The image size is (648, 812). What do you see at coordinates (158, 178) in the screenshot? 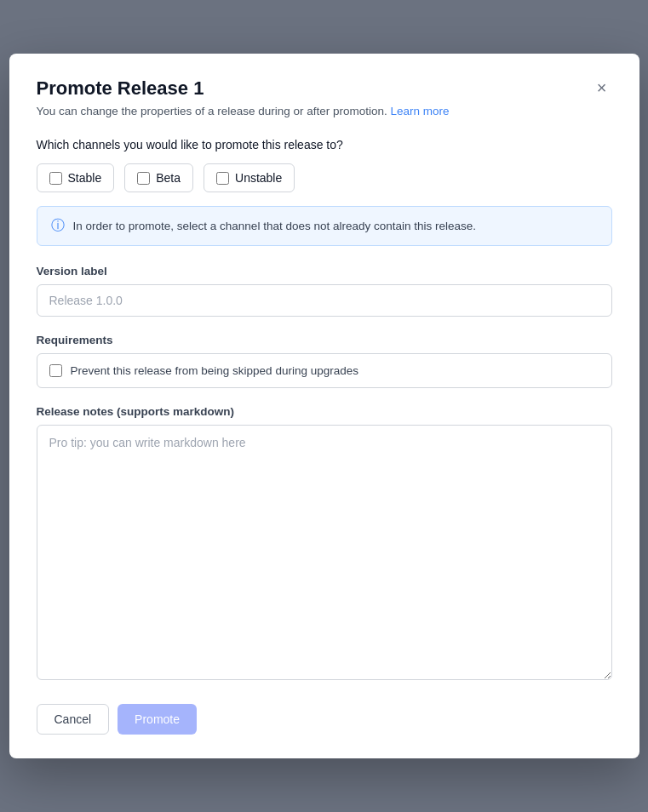
I see `channel-beta: Beta` at bounding box center [158, 178].